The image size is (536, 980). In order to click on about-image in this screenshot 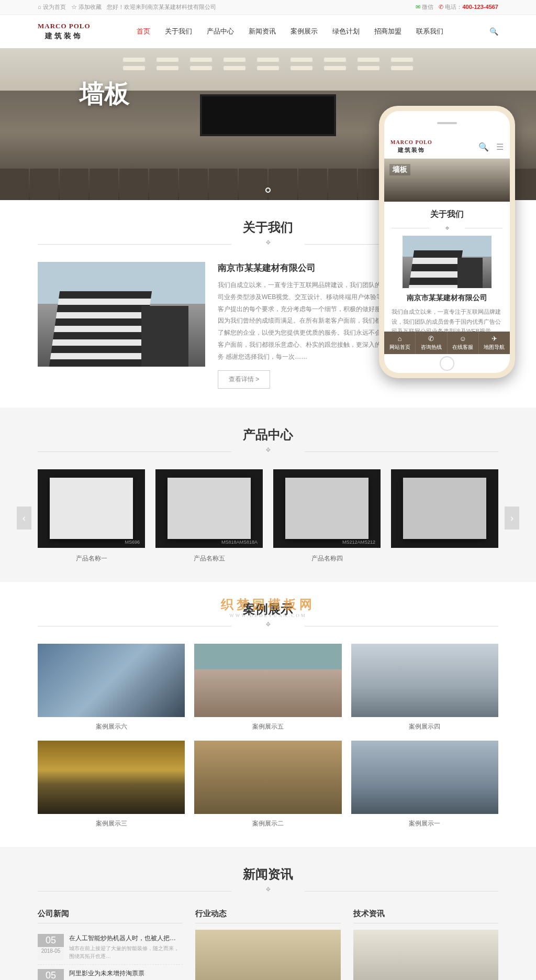, I will do `click(121, 314)`.